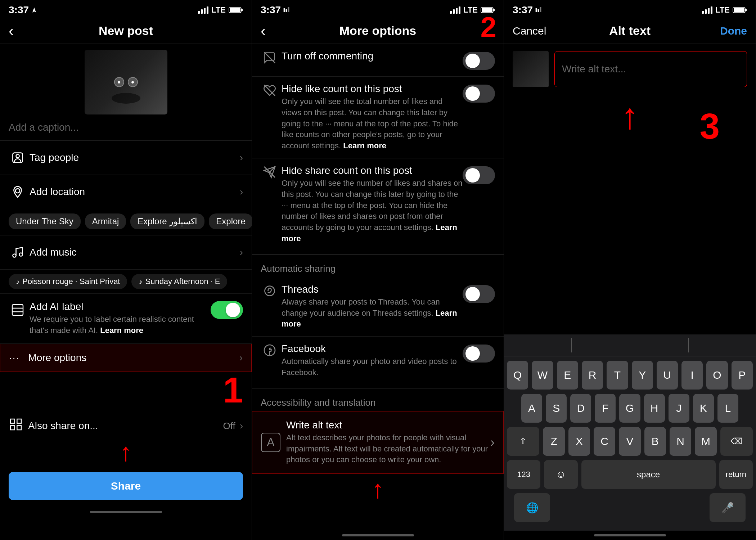 Image resolution: width=756 pixels, height=540 pixels. I want to click on more-options-chevron: ›, so click(241, 358).